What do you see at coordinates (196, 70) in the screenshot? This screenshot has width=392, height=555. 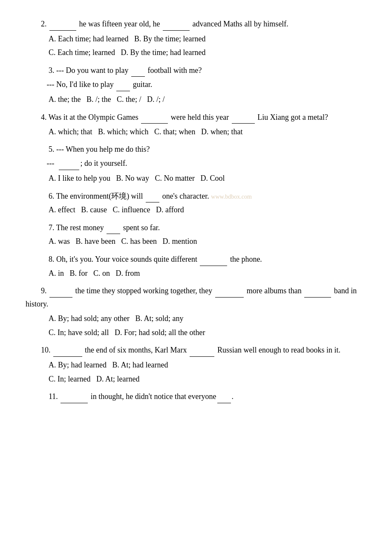 I see `q3-dialog1: 3. --- Do you want to play football with…` at bounding box center [196, 70].